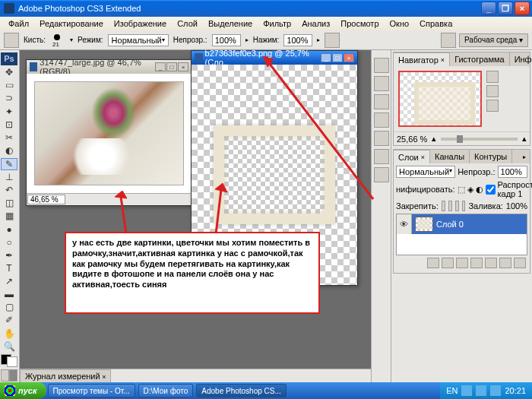 This screenshot has width=532, height=399. What do you see at coordinates (462, 224) in the screenshot?
I see `layer-item-0: 👁 Слой 0` at bounding box center [462, 224].